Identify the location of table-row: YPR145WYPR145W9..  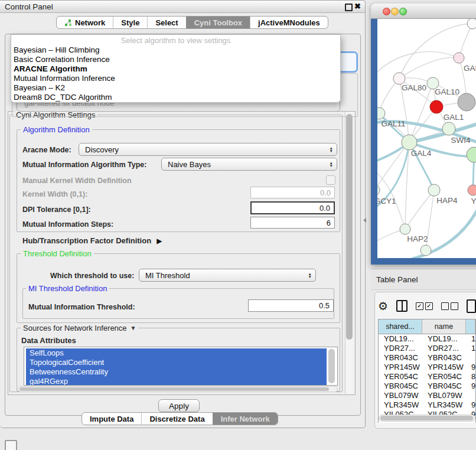
(427, 367).